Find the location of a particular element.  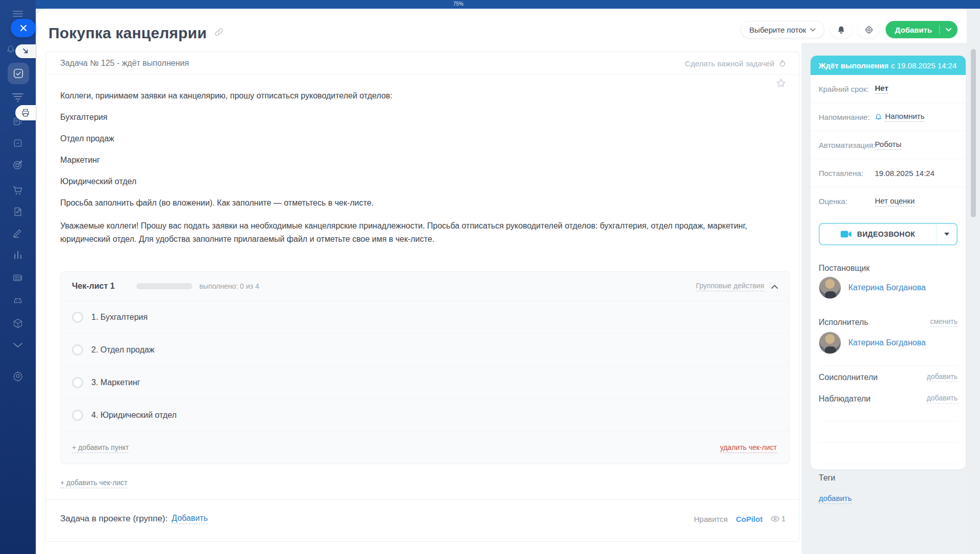

tags-add-link: добавить is located at coordinates (835, 499).